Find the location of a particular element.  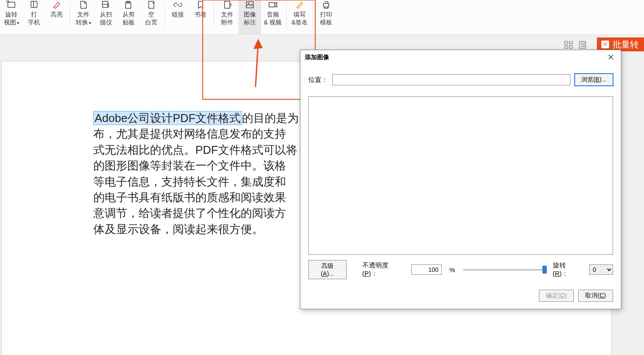

rotate-view-button: 旋转视图▾ is located at coordinates (11, 17).